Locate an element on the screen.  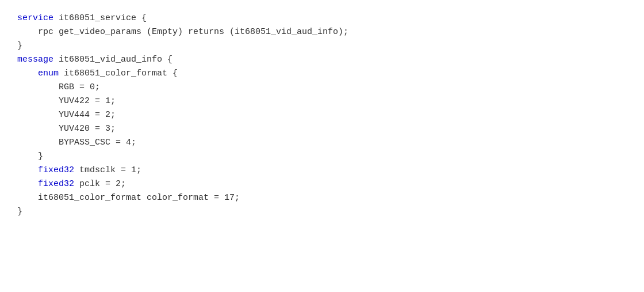
code-text: RGB = 0; is located at coordinates (59, 88).